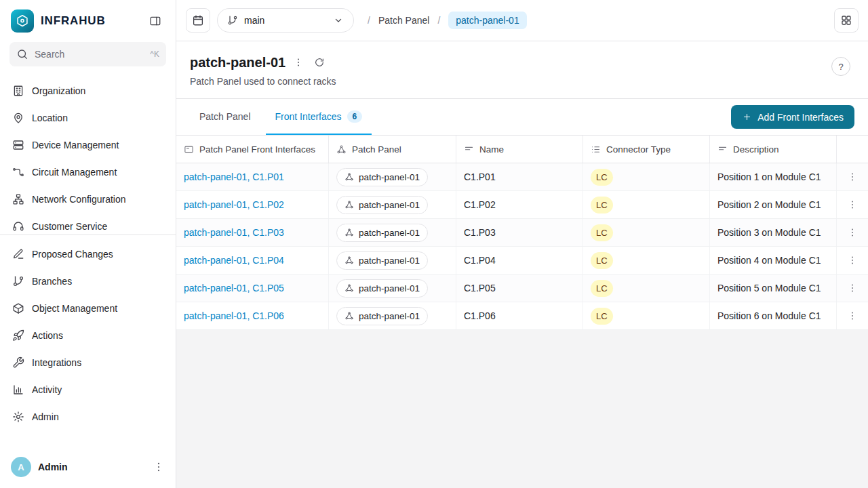 This screenshot has height=488, width=868. What do you see at coordinates (793, 117) in the screenshot?
I see `add-front-interfaces-button: Add Front Interfaces` at bounding box center [793, 117].